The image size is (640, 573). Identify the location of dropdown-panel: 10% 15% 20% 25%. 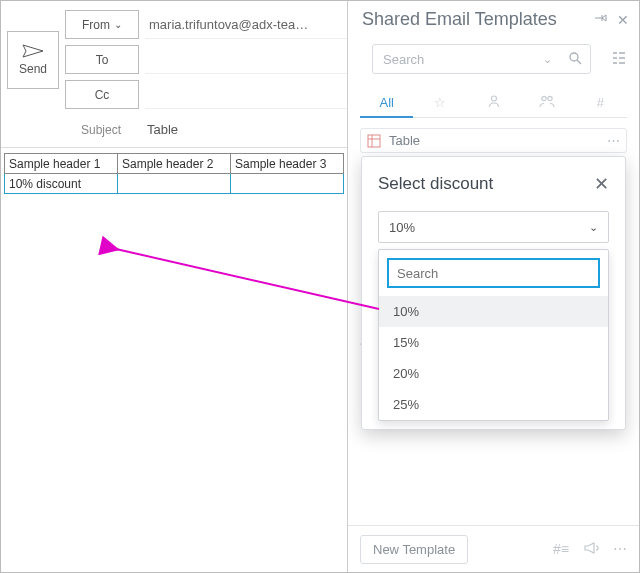
(494, 335).